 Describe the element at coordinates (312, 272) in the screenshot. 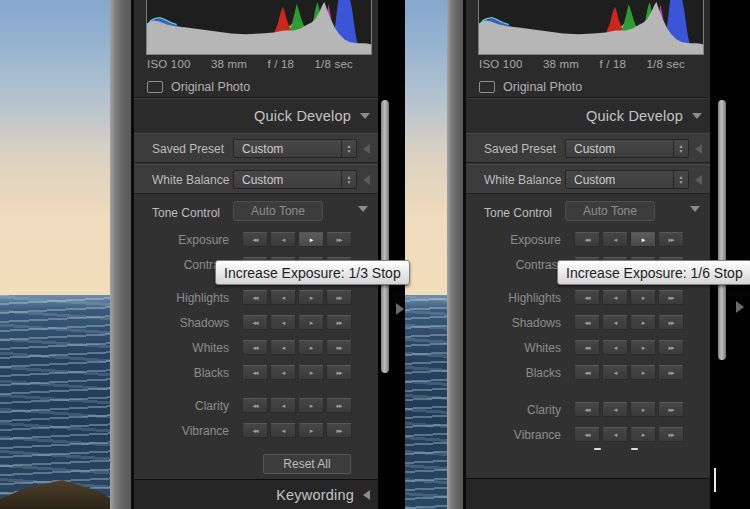

I see `tooltip-increase-exposure-third-stop: Increase Exposure: 1/3 Stop` at that location.